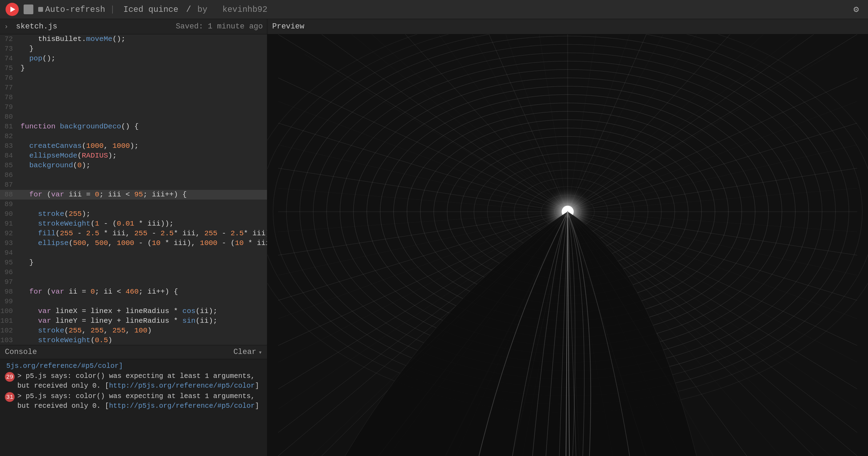 The image size is (868, 456). I want to click on clear-button: Clear ▾, so click(248, 352).